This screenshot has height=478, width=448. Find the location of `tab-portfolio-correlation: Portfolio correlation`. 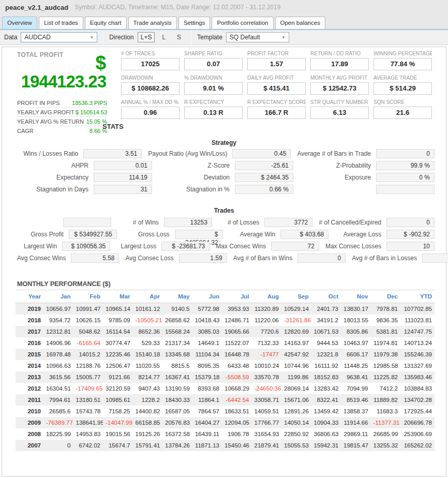

tab-portfolio-correlation: Portfolio correlation is located at coordinates (242, 23).